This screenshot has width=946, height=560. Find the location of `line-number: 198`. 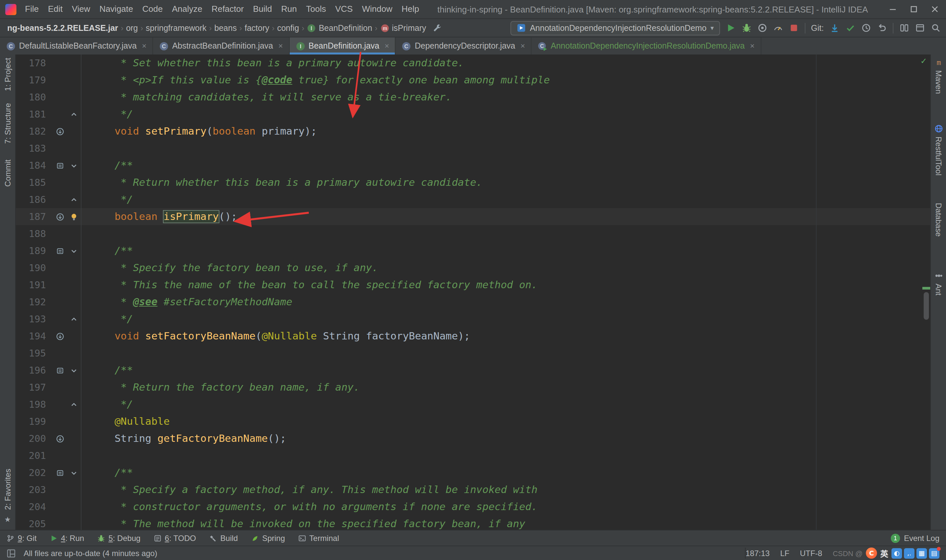

line-number: 198 is located at coordinates (34, 405).